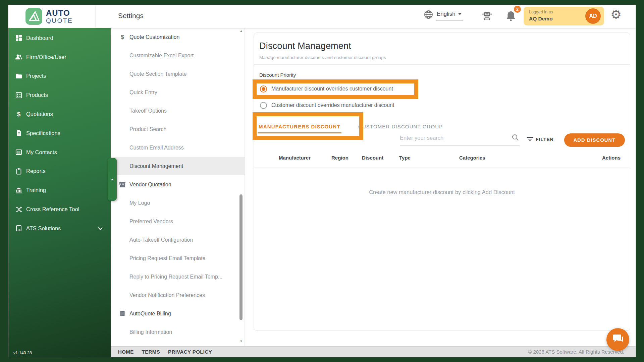  What do you see at coordinates (443, 15) in the screenshot?
I see `language-selector: English` at bounding box center [443, 15].